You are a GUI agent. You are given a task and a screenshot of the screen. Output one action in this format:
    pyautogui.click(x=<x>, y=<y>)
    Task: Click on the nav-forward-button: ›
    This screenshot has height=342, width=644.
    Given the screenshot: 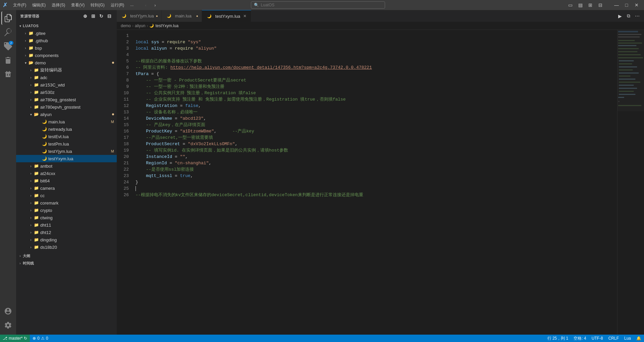 What is the action you would take?
    pyautogui.click(x=155, y=5)
    